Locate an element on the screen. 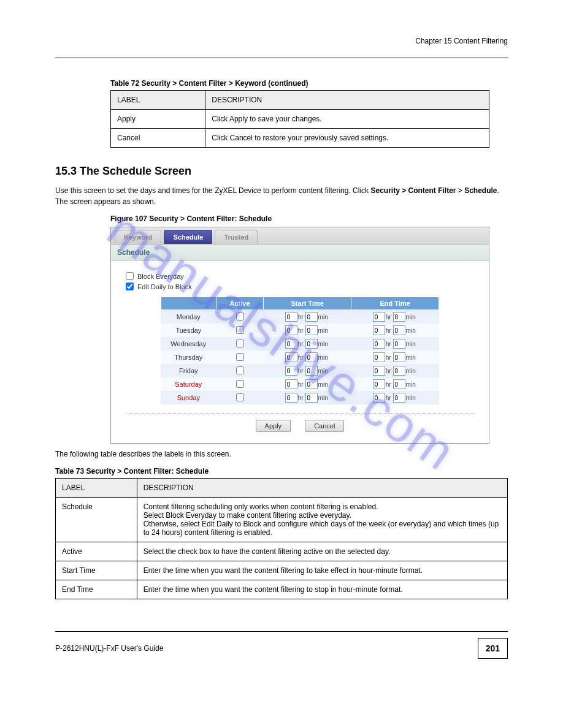 The height and width of the screenshot is (728, 563). para-bold-1: Security > Content Filter is located at coordinates (413, 191).